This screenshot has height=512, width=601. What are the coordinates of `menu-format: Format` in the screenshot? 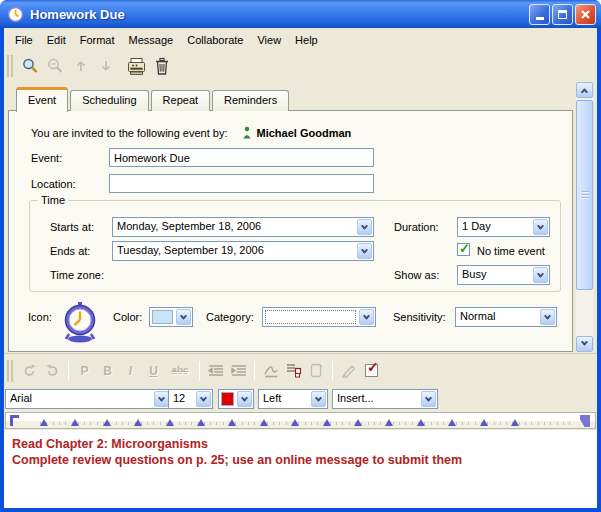 It's located at (98, 40).